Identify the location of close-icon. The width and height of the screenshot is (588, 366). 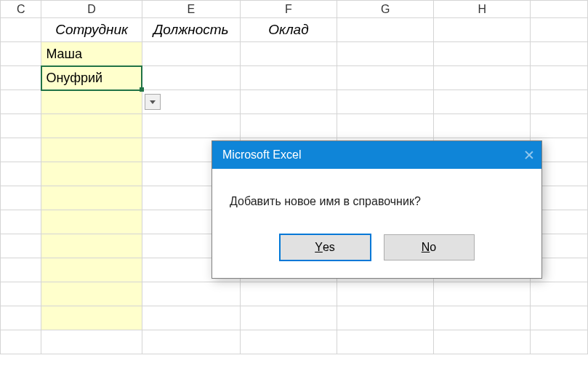
(529, 155).